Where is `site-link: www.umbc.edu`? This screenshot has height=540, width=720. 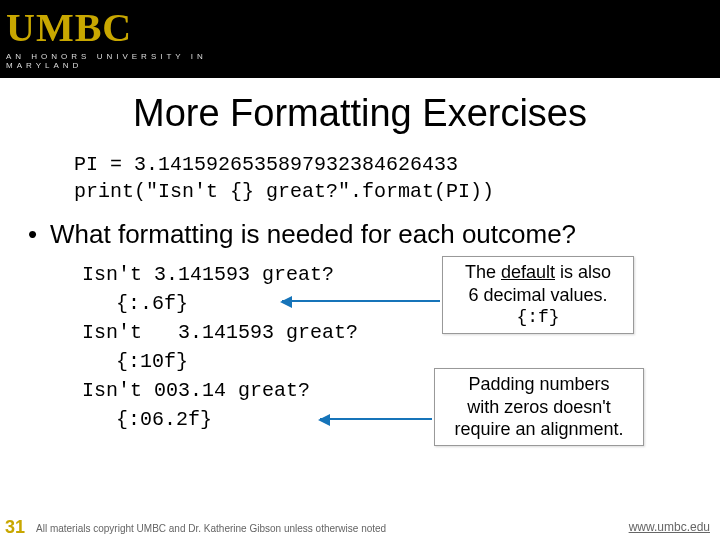 site-link: www.umbc.edu is located at coordinates (670, 527).